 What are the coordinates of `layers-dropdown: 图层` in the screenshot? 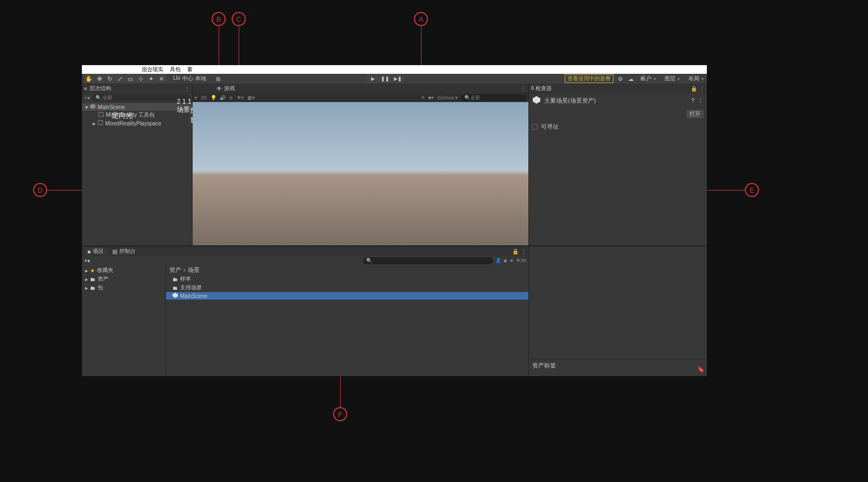 It's located at (672, 79).